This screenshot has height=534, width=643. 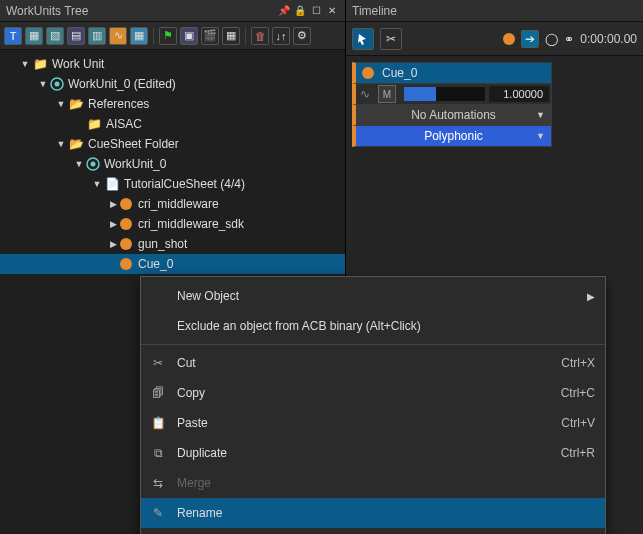 What do you see at coordinates (300, 11) in the screenshot?
I see `lock-icon: 🔒` at bounding box center [300, 11].